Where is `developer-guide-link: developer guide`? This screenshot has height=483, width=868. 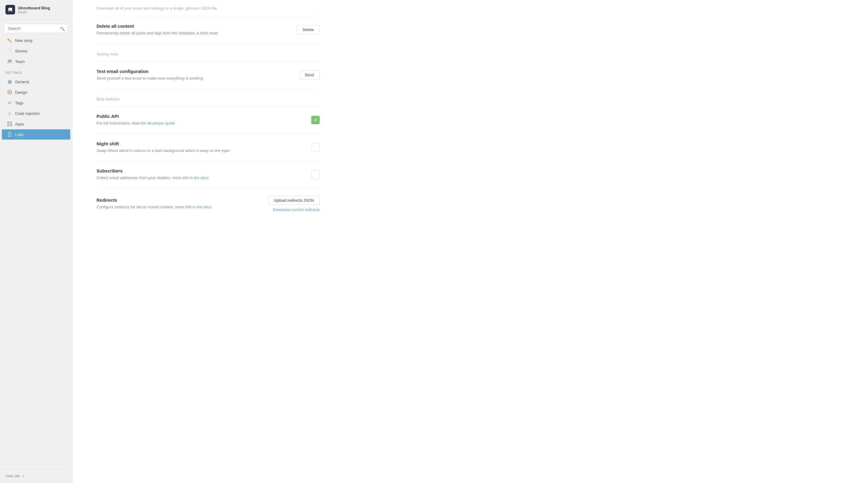
developer-guide-link: developer guide is located at coordinates (161, 123).